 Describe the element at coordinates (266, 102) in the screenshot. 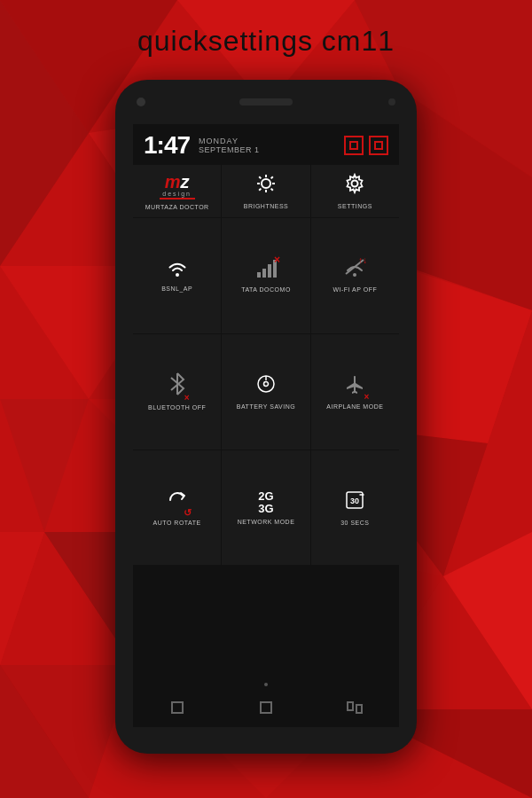

I see `phone-top-bezel` at that location.